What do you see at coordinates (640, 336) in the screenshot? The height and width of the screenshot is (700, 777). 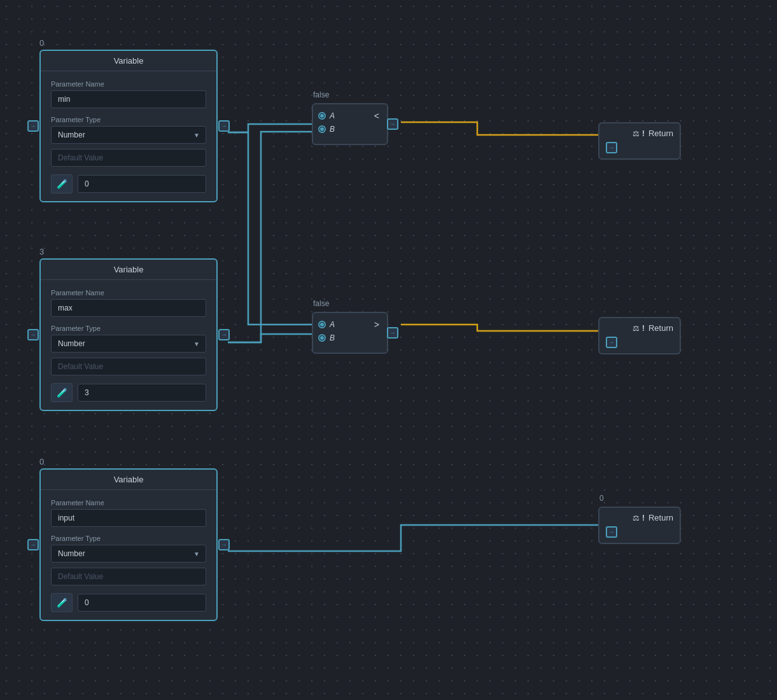 I see `return-node-2: ⚖ ! Return →` at bounding box center [640, 336].